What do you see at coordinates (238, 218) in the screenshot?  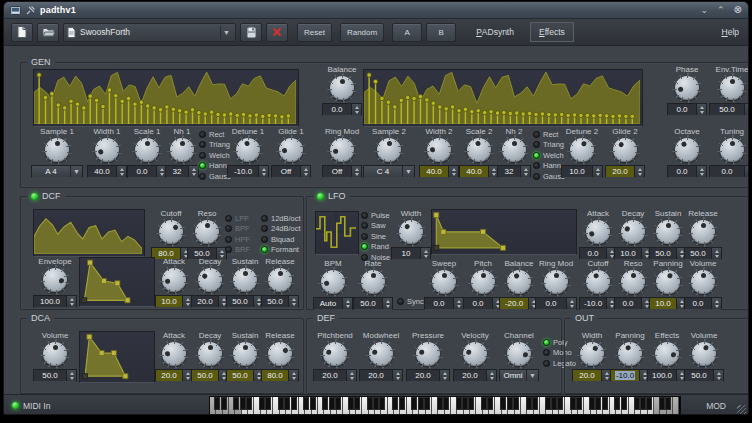 I see `dcf_type-option-lpf: LPF` at bounding box center [238, 218].